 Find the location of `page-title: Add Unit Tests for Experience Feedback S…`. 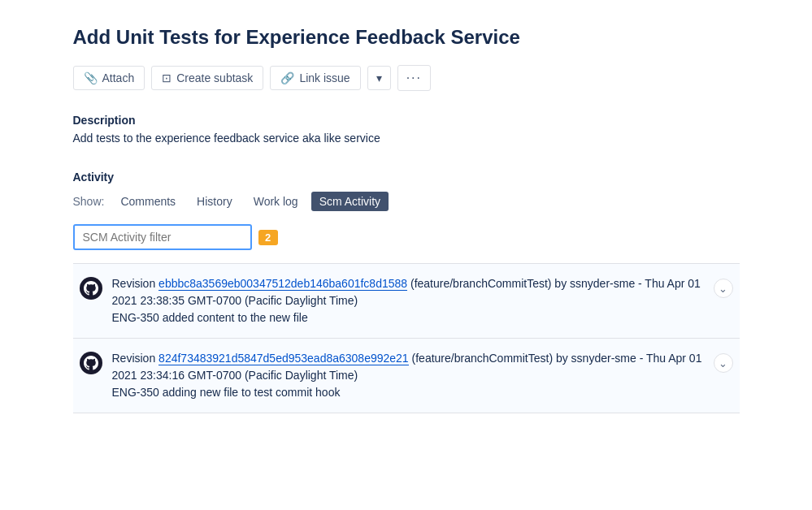

page-title: Add Unit Tests for Experience Feedback S… is located at coordinates (406, 37).